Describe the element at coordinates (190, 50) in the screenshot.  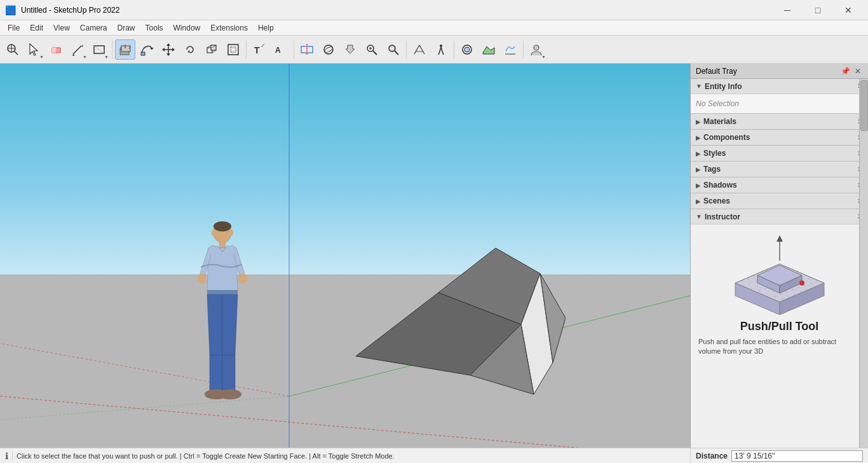
I see `rotate-tool` at that location.